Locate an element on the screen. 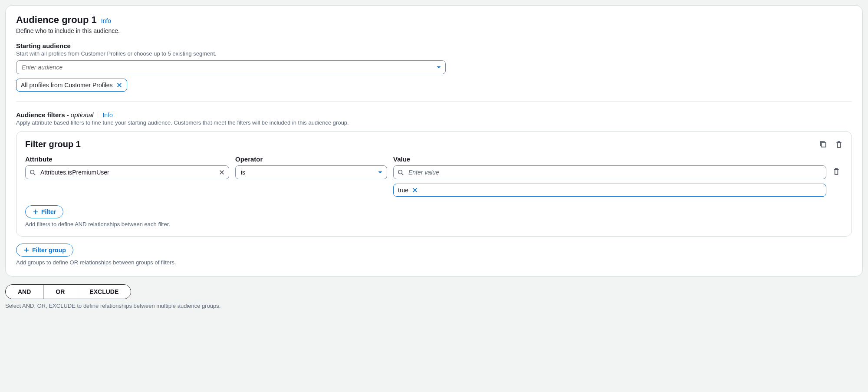 This screenshot has height=392, width=868. starting-audience-hint: Start with all profiles from Customer Pr… is located at coordinates (434, 54).